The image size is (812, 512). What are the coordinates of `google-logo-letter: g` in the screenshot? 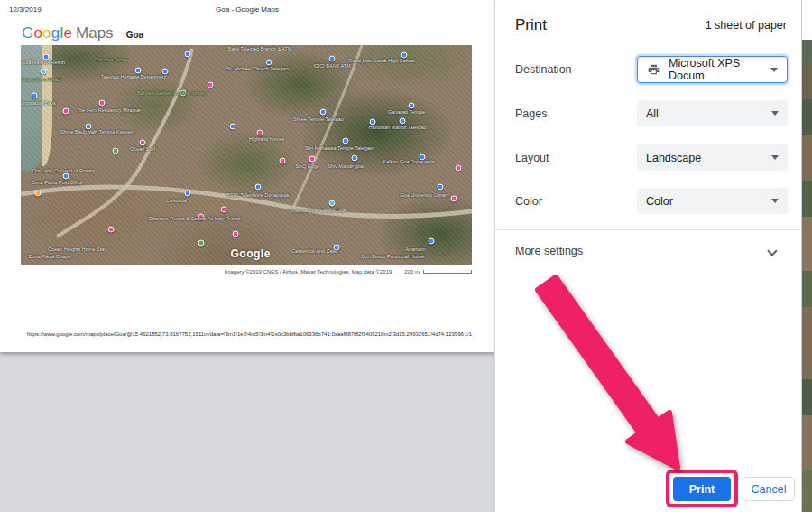 It's located at (56, 33).